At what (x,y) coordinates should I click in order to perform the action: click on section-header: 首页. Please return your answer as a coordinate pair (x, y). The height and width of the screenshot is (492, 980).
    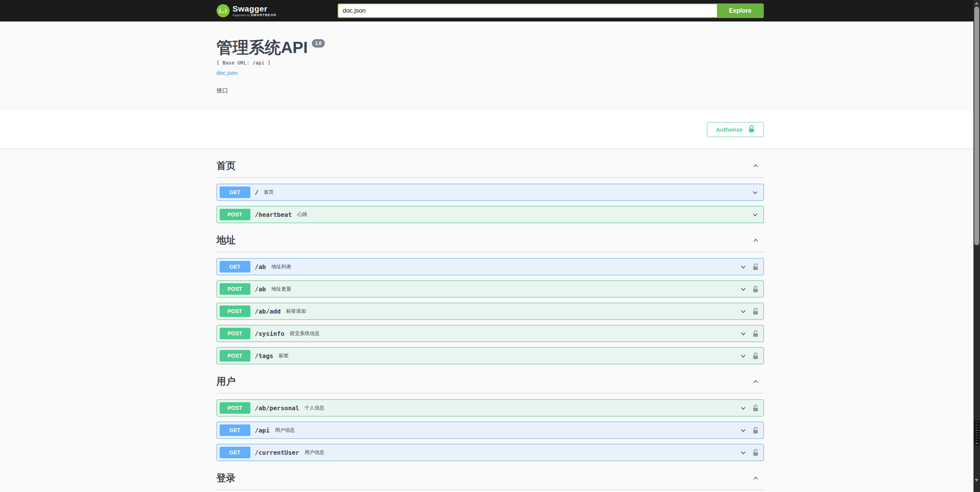
    Looking at the image, I should click on (490, 166).